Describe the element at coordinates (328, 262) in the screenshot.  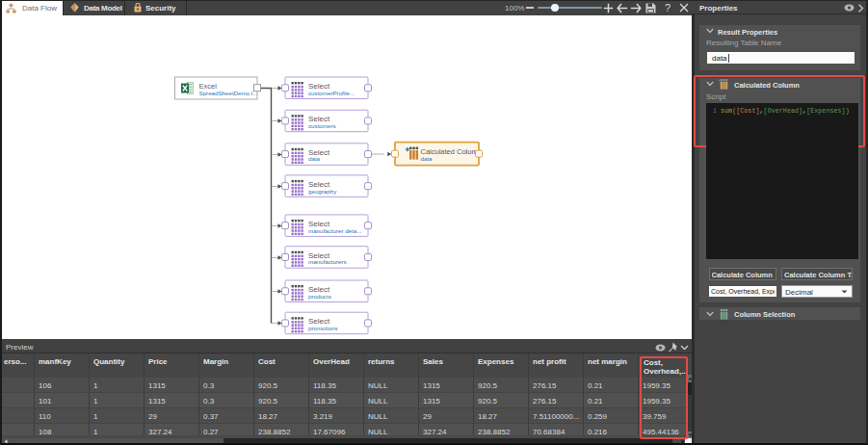
I see `svg-text: manufacturers` at that location.